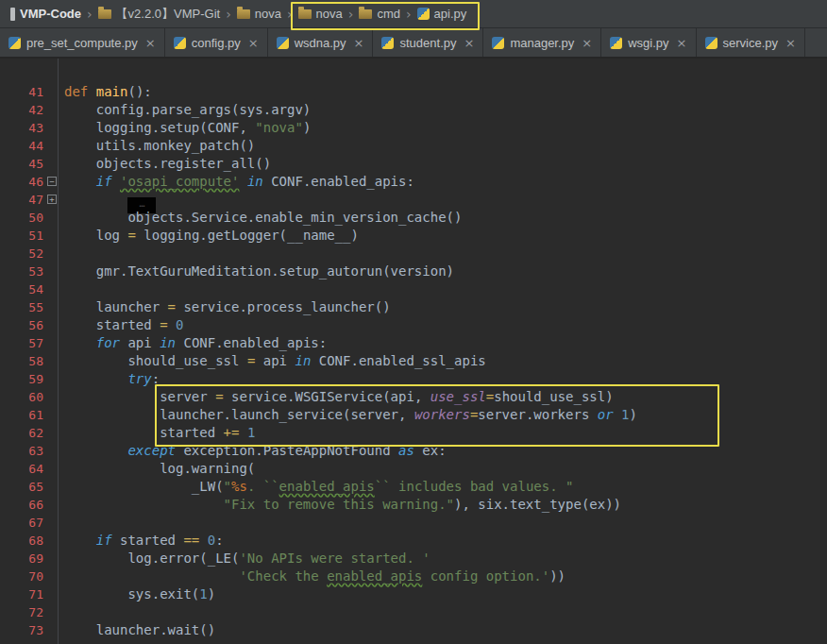 Image resolution: width=827 pixels, height=644 pixels. What do you see at coordinates (29, 631) in the screenshot?
I see `line-number: 73` at bounding box center [29, 631].